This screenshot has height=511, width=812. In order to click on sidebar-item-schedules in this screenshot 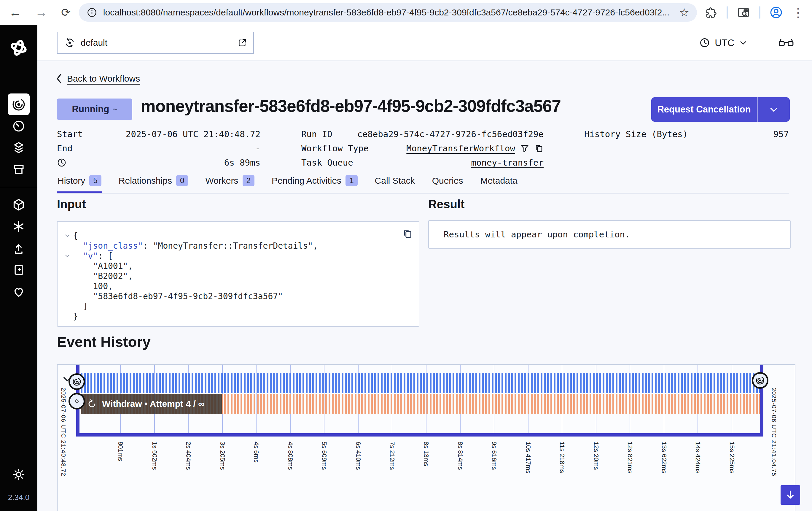, I will do `click(19, 126)`.